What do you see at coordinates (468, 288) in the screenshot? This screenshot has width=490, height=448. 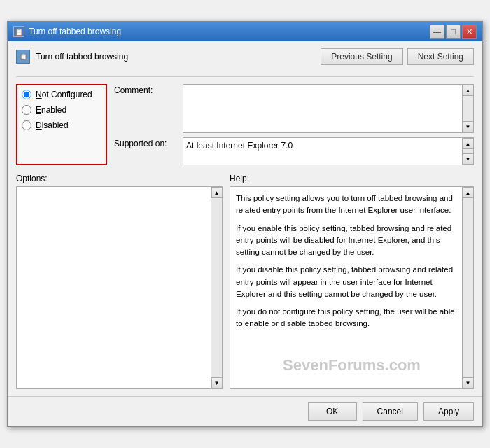 I see `help-scroll-track` at bounding box center [468, 288].